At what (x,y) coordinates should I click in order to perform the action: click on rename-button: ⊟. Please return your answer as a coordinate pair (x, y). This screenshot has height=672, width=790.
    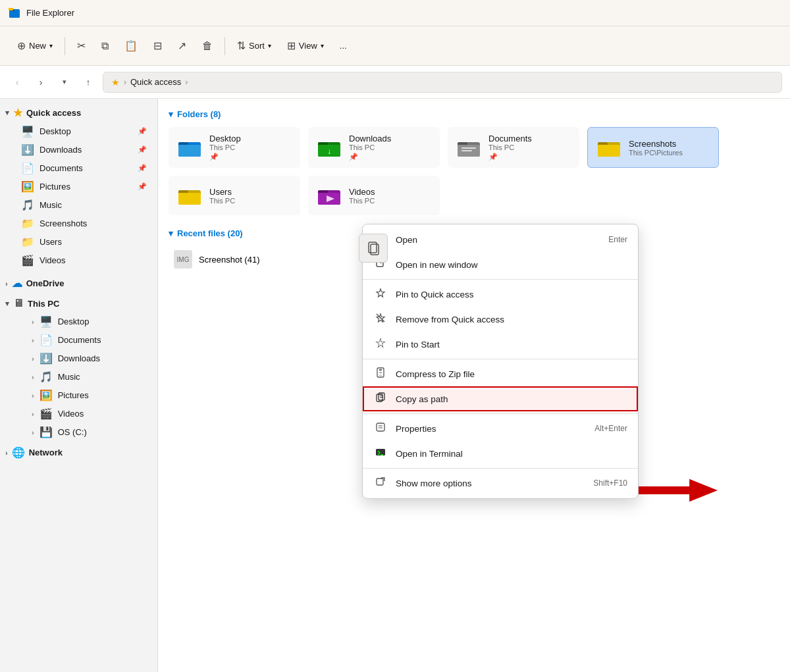
    Looking at the image, I should click on (158, 46).